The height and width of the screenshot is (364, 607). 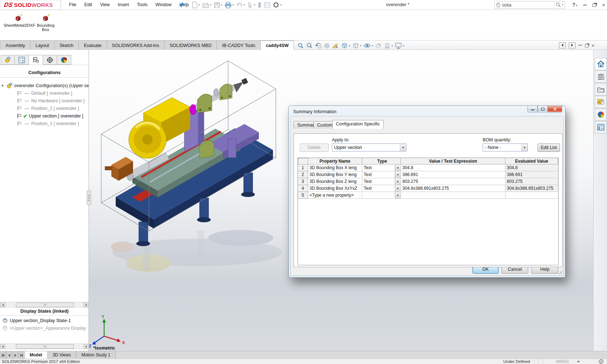 What do you see at coordinates (15, 355) in the screenshot?
I see `next-tab-button` at bounding box center [15, 355].